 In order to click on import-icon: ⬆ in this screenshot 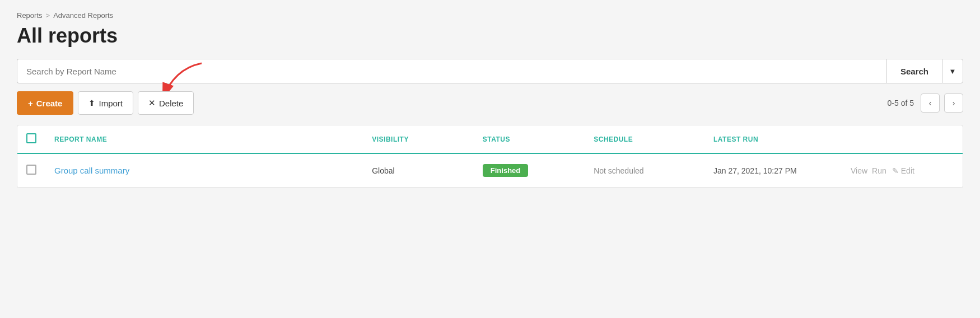, I will do `click(92, 103)`.